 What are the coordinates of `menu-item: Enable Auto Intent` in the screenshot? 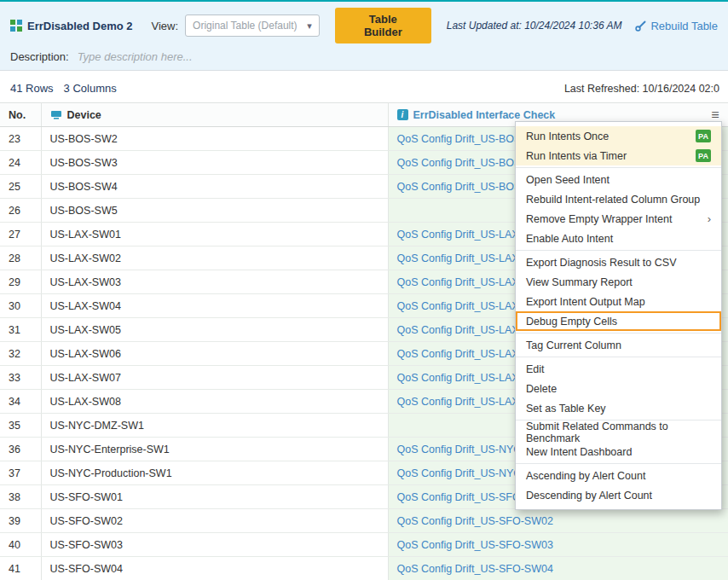 It's located at (619, 239).